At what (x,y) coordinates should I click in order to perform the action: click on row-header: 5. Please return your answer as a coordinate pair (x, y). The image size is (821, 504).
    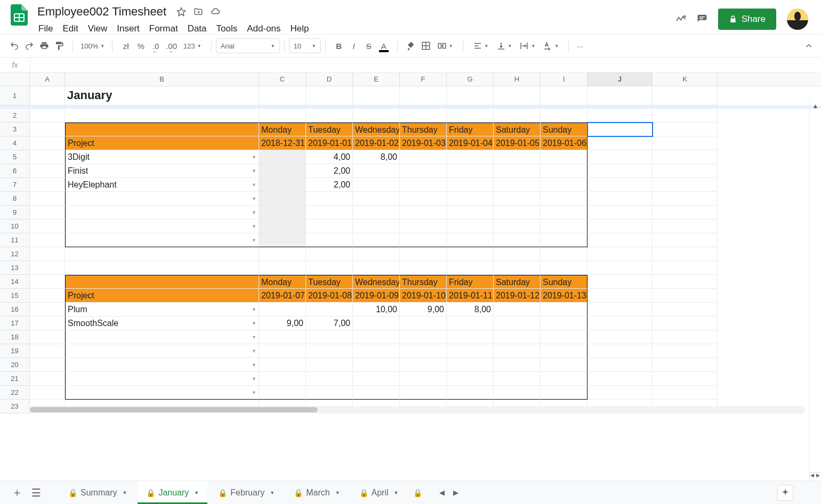
    Looking at the image, I should click on (15, 157).